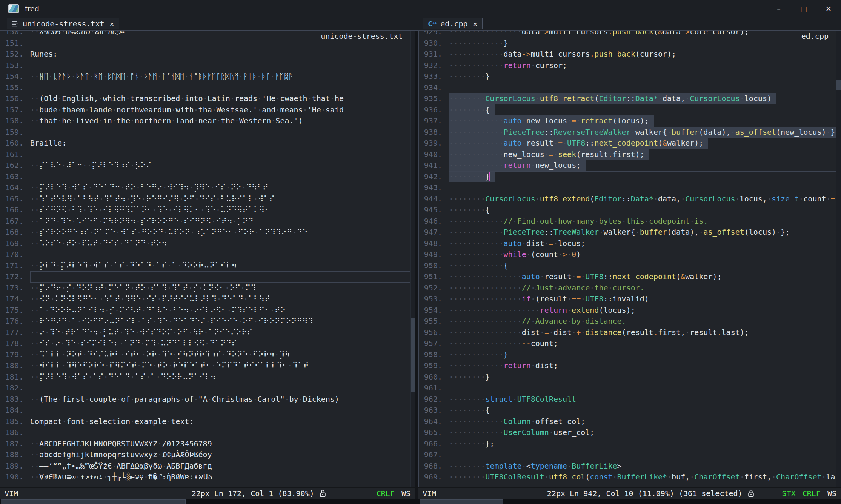  What do you see at coordinates (205, 110) in the screenshot?
I see `editor-line: 157.··bude·thaem·lande·northweardum·with…` at bounding box center [205, 110].